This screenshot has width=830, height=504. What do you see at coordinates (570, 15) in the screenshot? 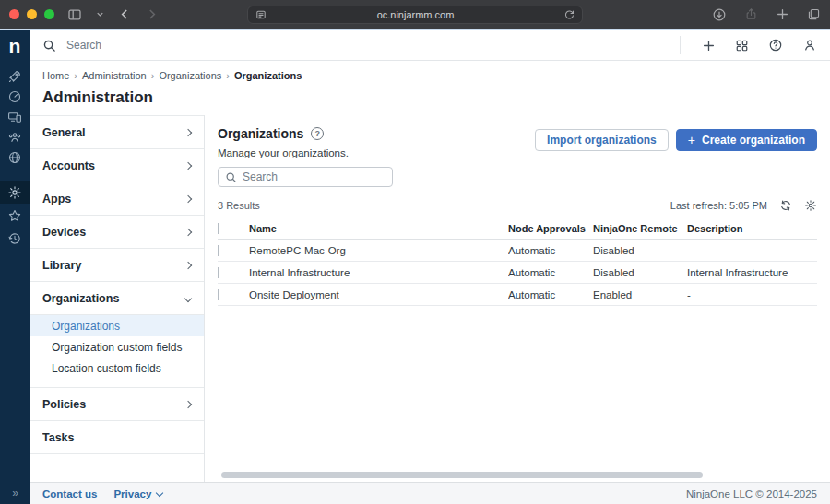
I see `reload-icon` at bounding box center [570, 15].